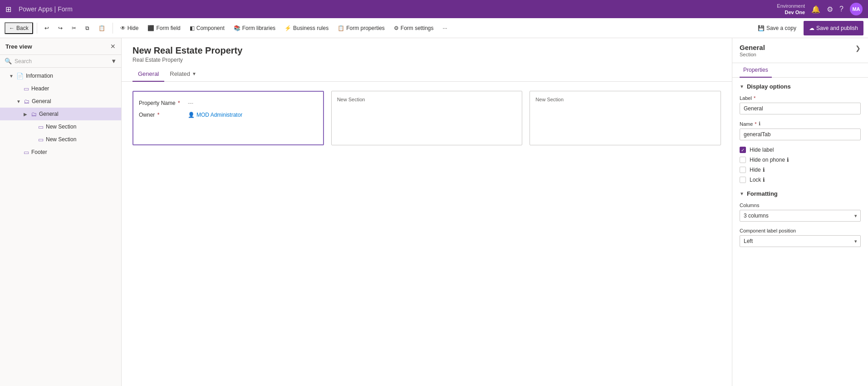 The image size is (868, 386). What do you see at coordinates (743, 160) in the screenshot?
I see `hide-on-phone-checkbox` at bounding box center [743, 160].